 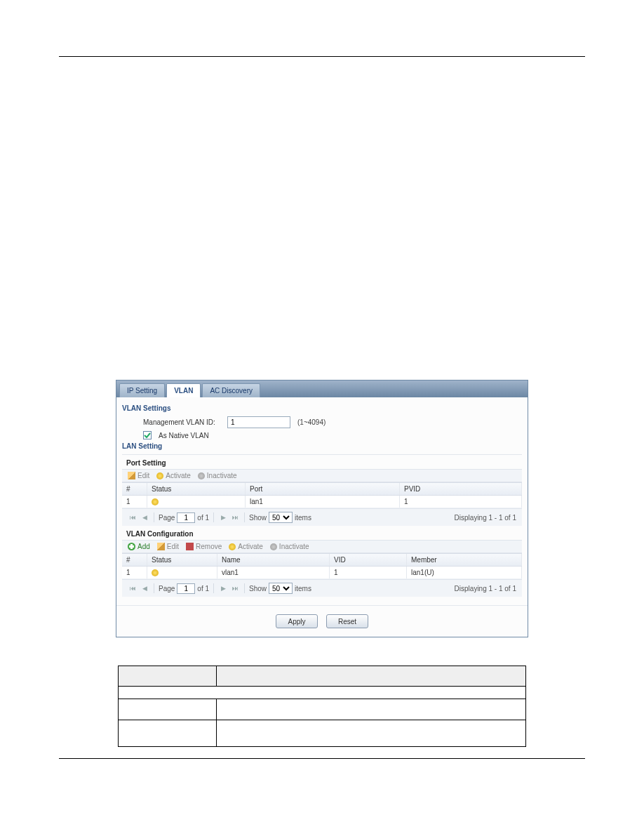 I want to click on button-bar: Apply Reset, so click(x=322, y=621).